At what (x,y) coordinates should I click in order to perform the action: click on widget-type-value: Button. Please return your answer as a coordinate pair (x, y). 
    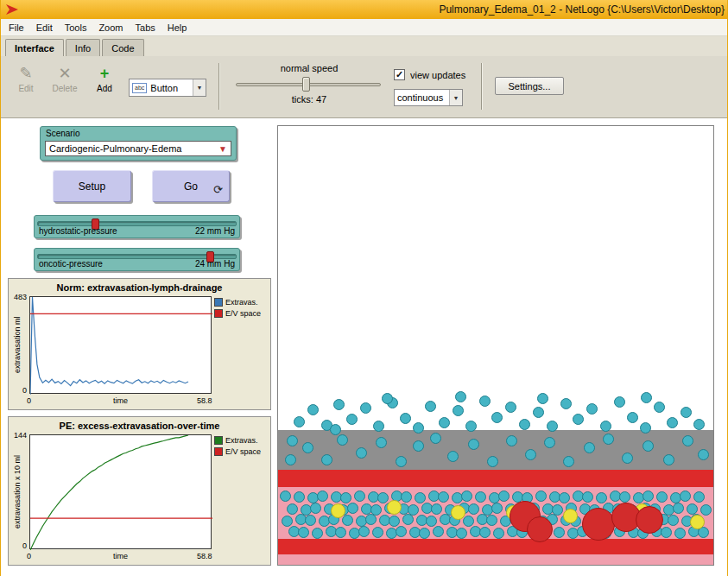
    Looking at the image, I should click on (164, 88).